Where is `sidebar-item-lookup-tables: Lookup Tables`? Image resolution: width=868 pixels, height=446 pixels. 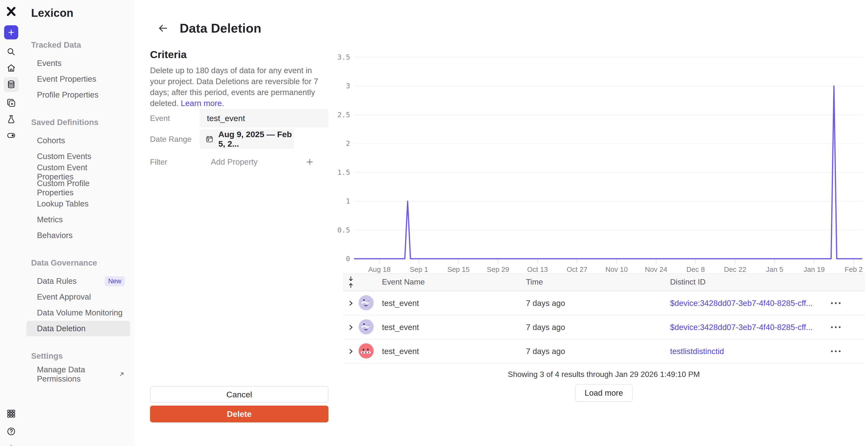
sidebar-item-lookup-tables: Lookup Tables is located at coordinates (78, 204).